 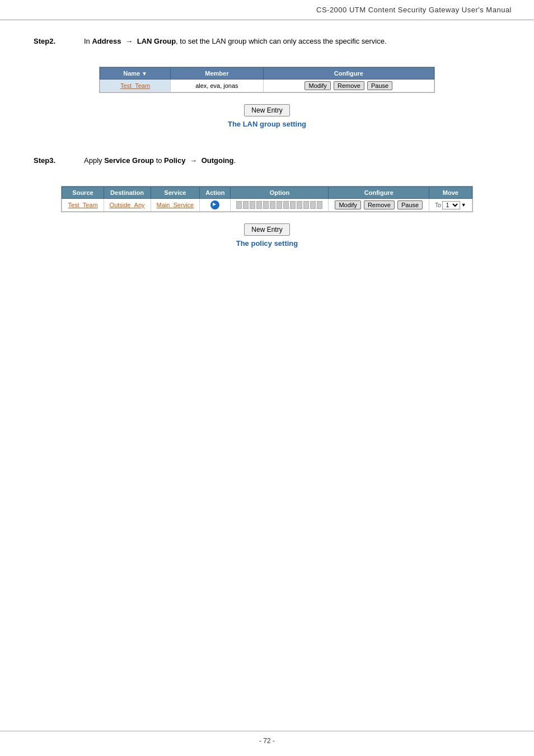 What do you see at coordinates (175, 205) in the screenshot?
I see `td-service: Main_Service` at bounding box center [175, 205].